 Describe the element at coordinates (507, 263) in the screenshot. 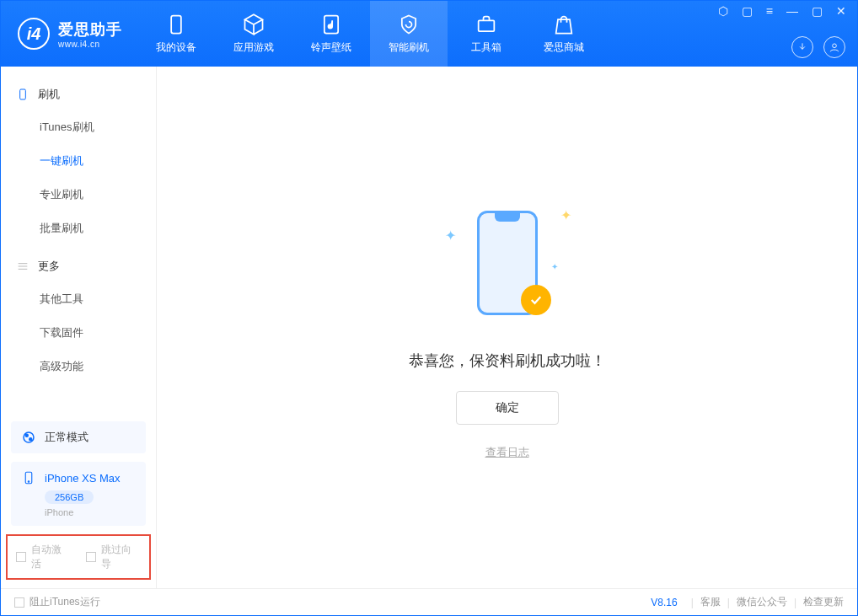

I see `success-illustration: ✦ ✦ ✦` at that location.